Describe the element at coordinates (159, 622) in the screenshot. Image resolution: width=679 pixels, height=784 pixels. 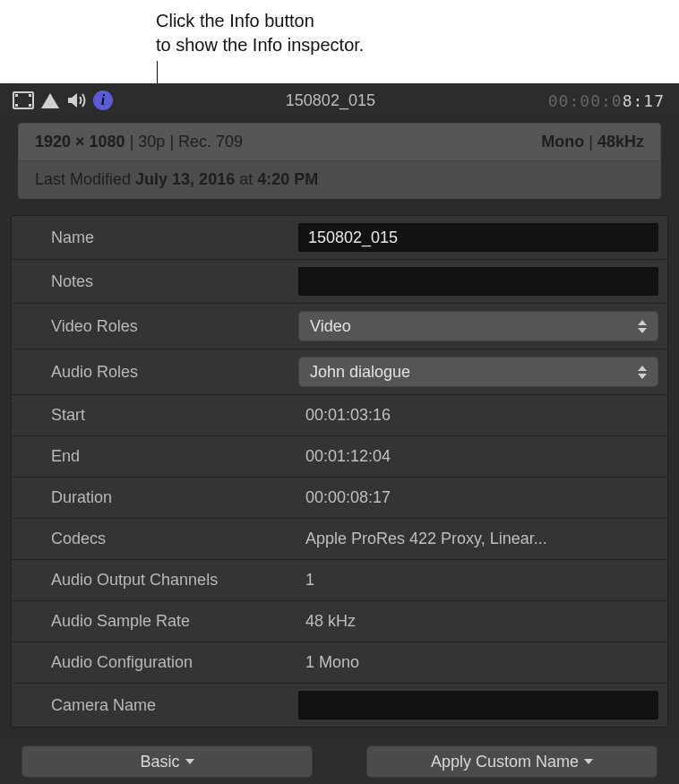
I see `field-label: Audio Sample Rate` at that location.